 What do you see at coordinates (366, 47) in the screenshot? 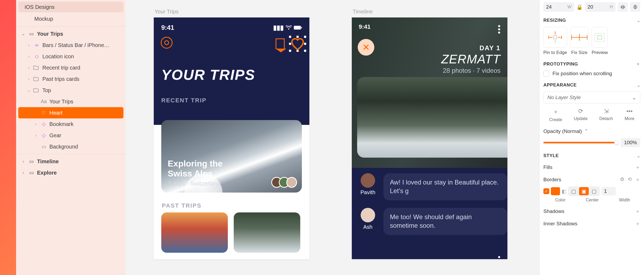
I see `close-icon: ✕` at bounding box center [366, 47].